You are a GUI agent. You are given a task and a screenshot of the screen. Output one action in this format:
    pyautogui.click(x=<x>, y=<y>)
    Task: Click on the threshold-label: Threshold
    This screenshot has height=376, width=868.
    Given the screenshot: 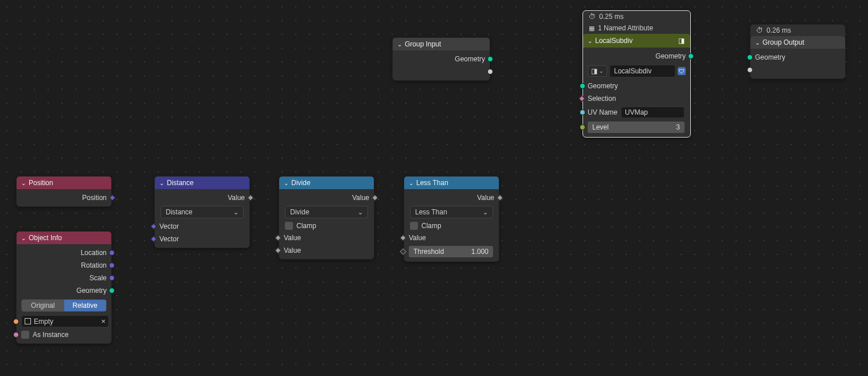 What is the action you would take?
    pyautogui.click(x=429, y=252)
    